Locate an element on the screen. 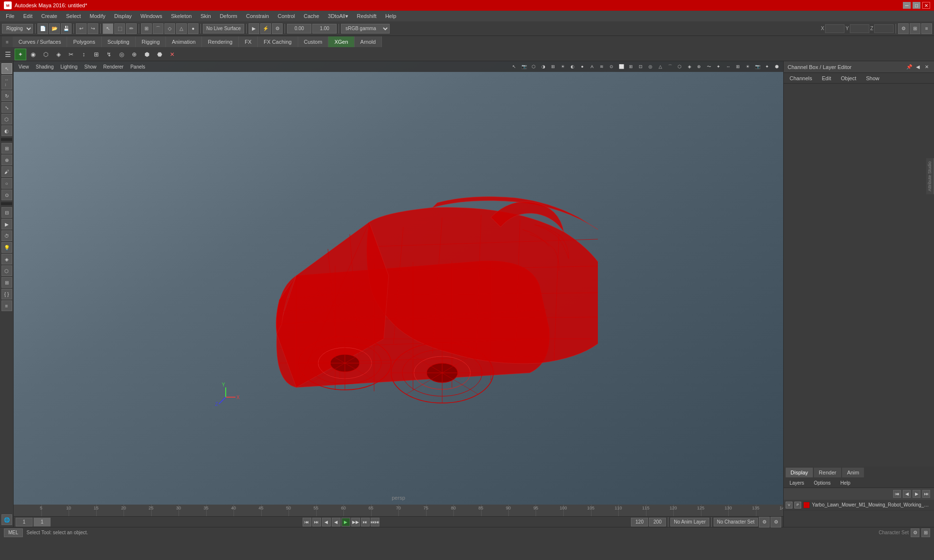  ch-tab-object: Object is located at coordinates (848, 78).